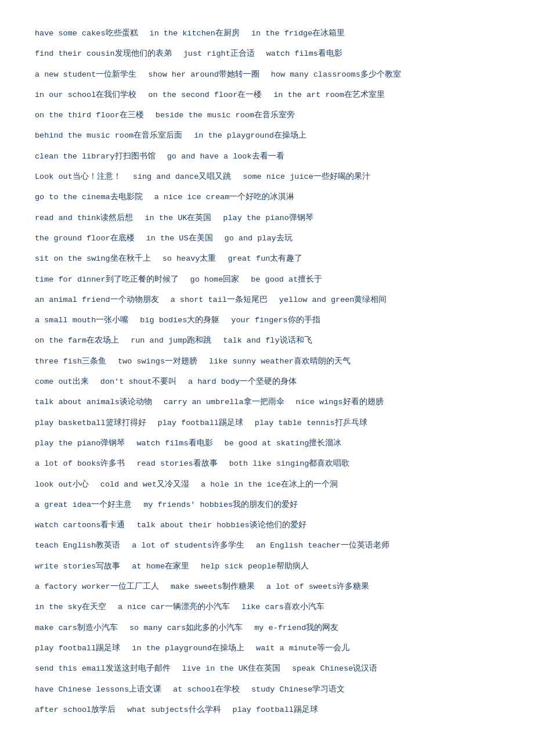 The image size is (534, 756). Describe the element at coordinates (84, 136) in the screenshot. I see `phrase-english: behind the music room` at that location.